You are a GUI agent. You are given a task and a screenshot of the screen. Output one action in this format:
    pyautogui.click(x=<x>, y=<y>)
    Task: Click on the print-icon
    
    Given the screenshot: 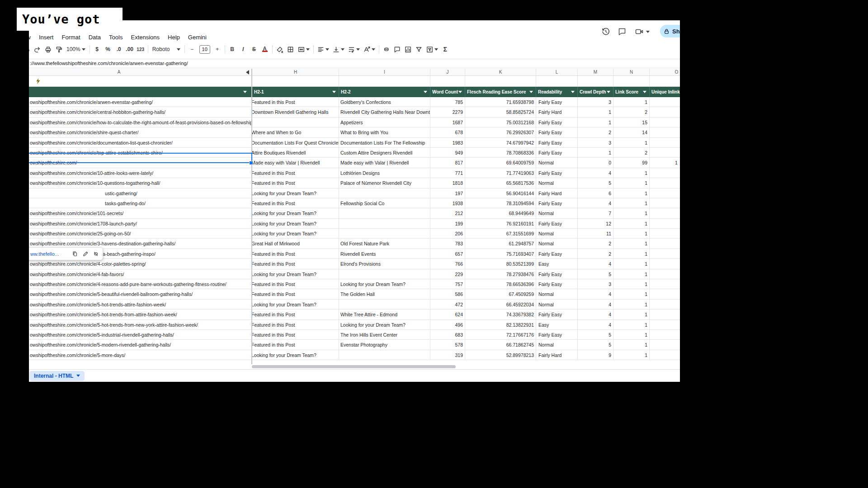 What is the action you would take?
    pyautogui.click(x=48, y=49)
    